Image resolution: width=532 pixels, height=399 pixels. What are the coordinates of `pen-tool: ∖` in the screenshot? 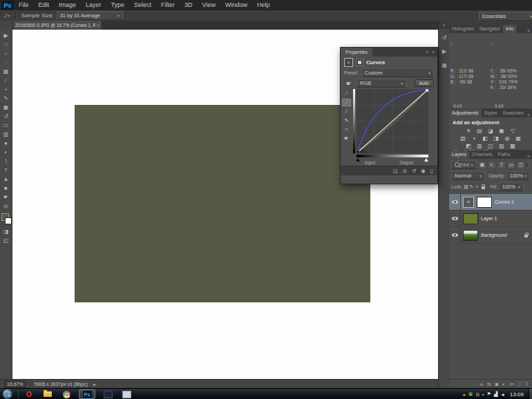 It's located at (6, 162).